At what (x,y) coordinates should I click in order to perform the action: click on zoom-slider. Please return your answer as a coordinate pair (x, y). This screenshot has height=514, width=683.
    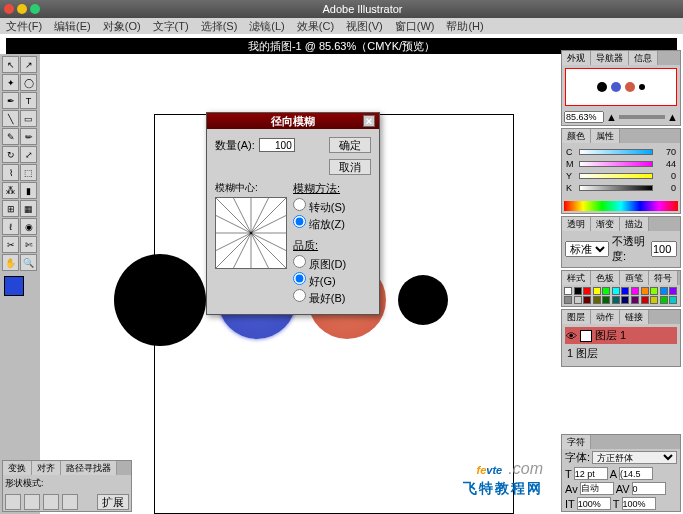
    Looking at the image, I should click on (642, 117).